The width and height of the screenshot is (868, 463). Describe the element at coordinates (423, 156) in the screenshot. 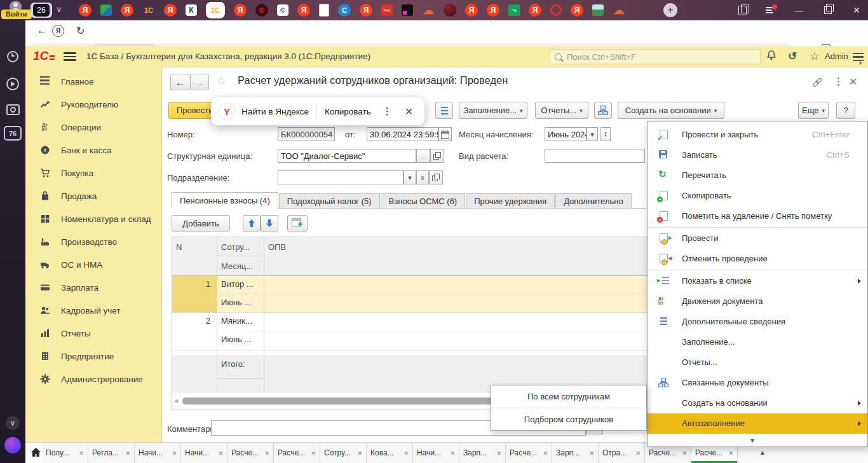

I see `org-choose-button: ...` at that location.